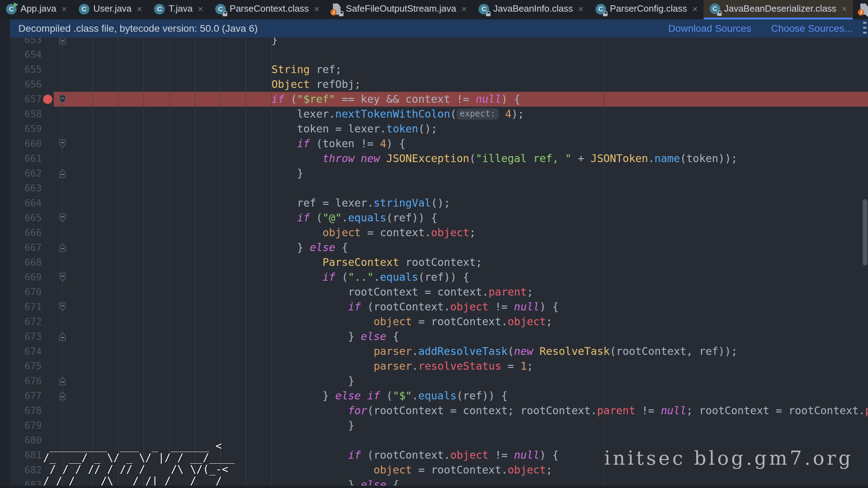  Describe the element at coordinates (275, 262) in the screenshot. I see `code-line-text: ParseContext rootContext;` at that location.